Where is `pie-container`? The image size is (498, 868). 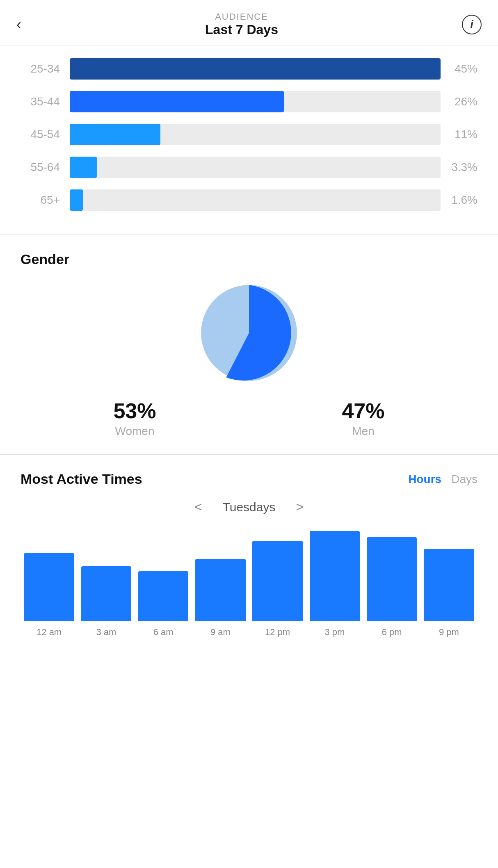
pie-container is located at coordinates (249, 333).